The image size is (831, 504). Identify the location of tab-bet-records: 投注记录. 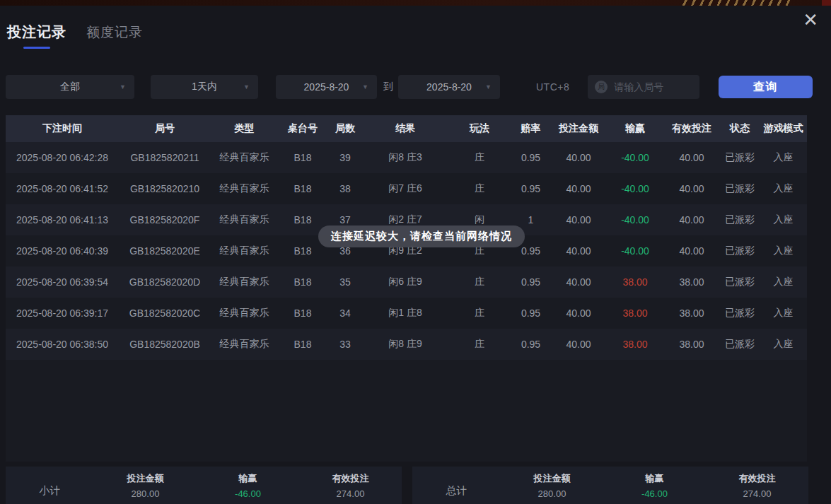
(37, 35).